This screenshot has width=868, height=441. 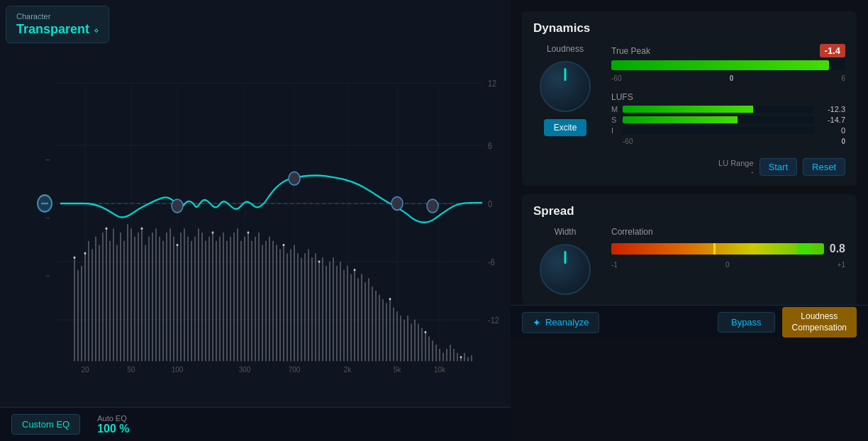 I want to click on svg-text: 12, so click(x=492, y=84).